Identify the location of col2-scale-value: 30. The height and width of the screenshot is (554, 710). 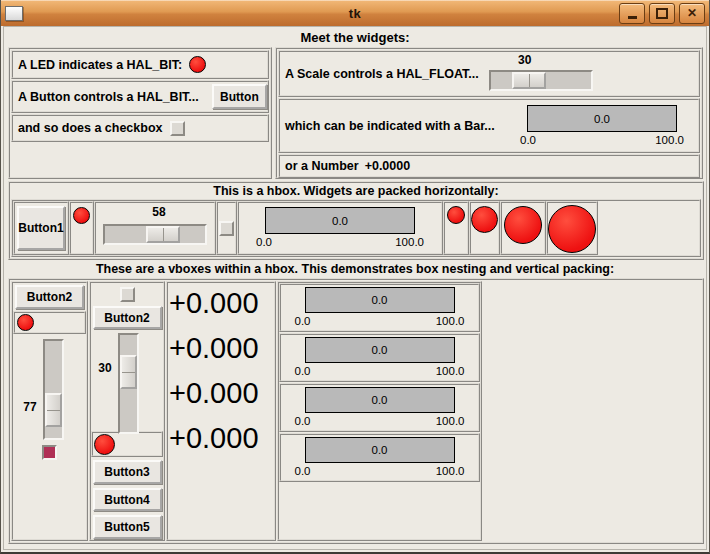
(104, 368).